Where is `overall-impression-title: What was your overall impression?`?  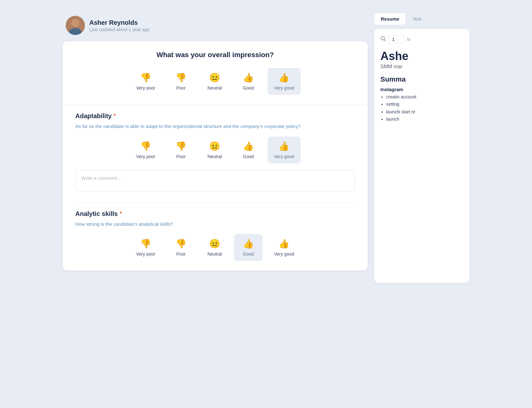
overall-impression-title: What was your overall impression? is located at coordinates (215, 55).